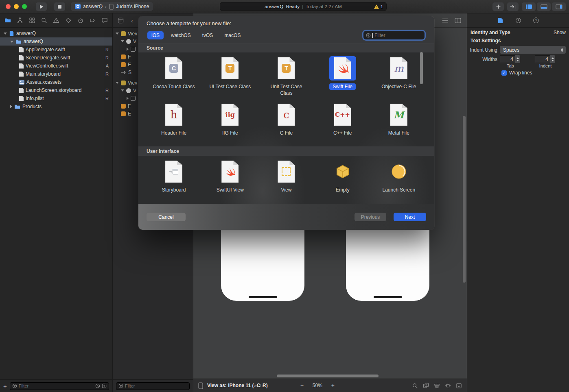 This screenshot has width=569, height=392. Describe the element at coordinates (81, 20) in the screenshot. I see `debug-navigator-icon` at that location.